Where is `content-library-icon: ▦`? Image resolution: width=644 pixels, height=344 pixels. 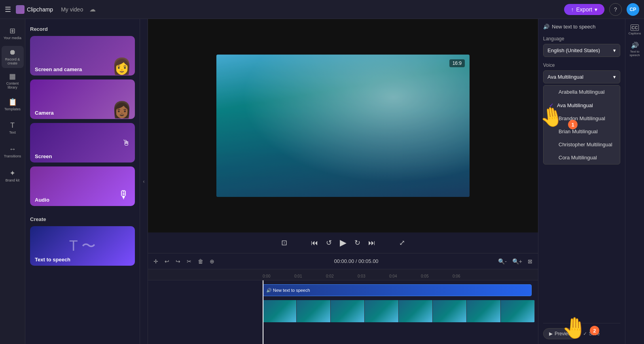
content-library-icon: ▦ is located at coordinates (13, 76).